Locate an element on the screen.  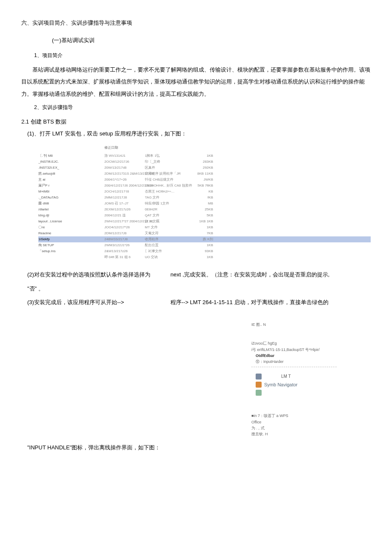
step-3-right: 程序--> LMT 264-1-15-11 启动，对于离线操作，直接单击绿色的 is located at coordinates (271, 302).